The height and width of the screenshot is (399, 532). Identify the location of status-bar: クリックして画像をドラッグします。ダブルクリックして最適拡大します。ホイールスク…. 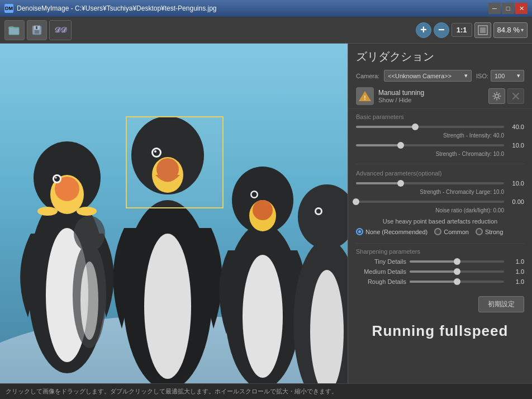
(266, 391).